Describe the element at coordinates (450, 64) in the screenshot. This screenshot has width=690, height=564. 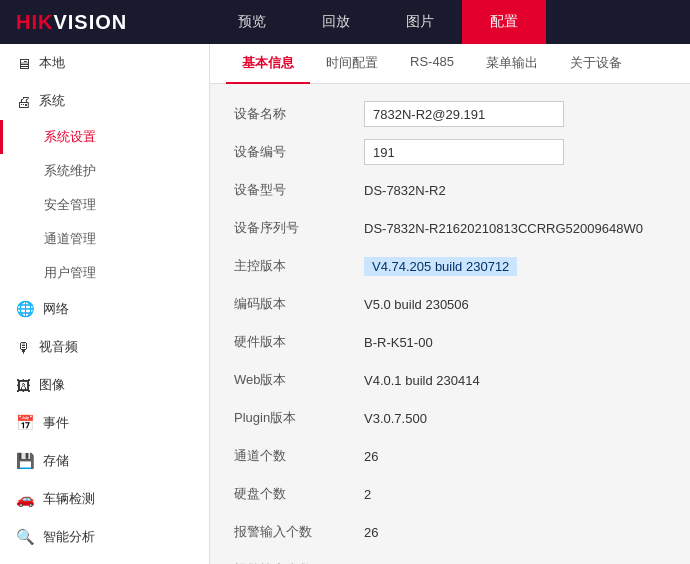
I see `tabs-bar: 基本信息时间配置RS-485菜单输出关于设备` at that location.